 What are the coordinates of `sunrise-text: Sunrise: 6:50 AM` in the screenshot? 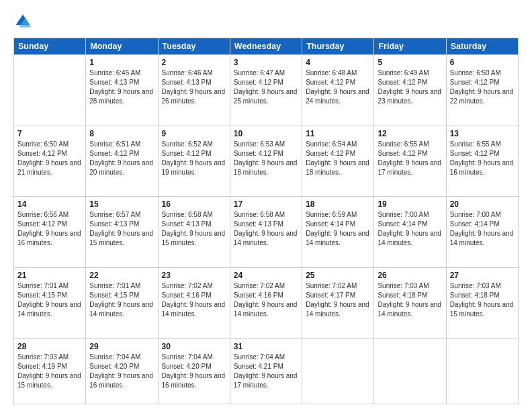 It's located at (43, 144).